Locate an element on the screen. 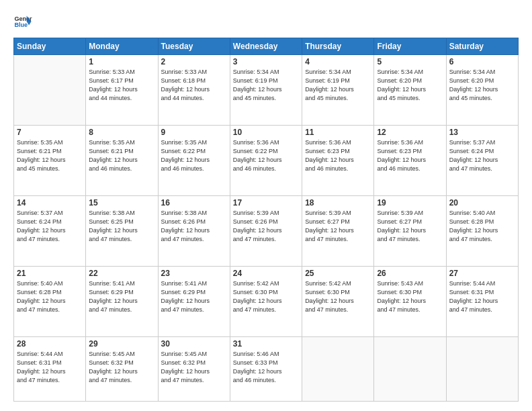  day-number: 15 is located at coordinates (122, 203).